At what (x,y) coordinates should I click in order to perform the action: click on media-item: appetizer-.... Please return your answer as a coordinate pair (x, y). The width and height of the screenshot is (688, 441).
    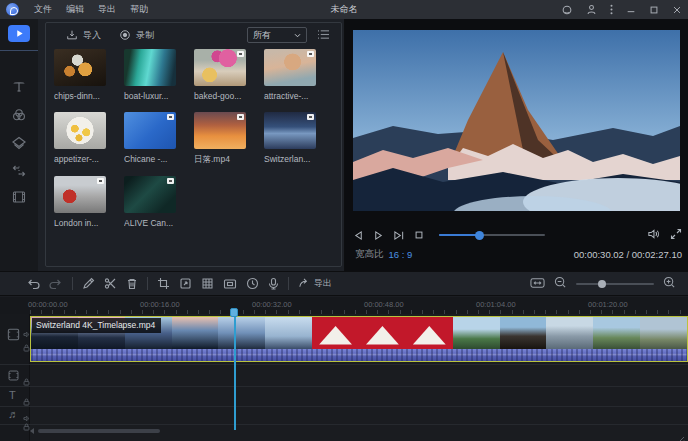
    Looking at the image, I should click on (84, 138).